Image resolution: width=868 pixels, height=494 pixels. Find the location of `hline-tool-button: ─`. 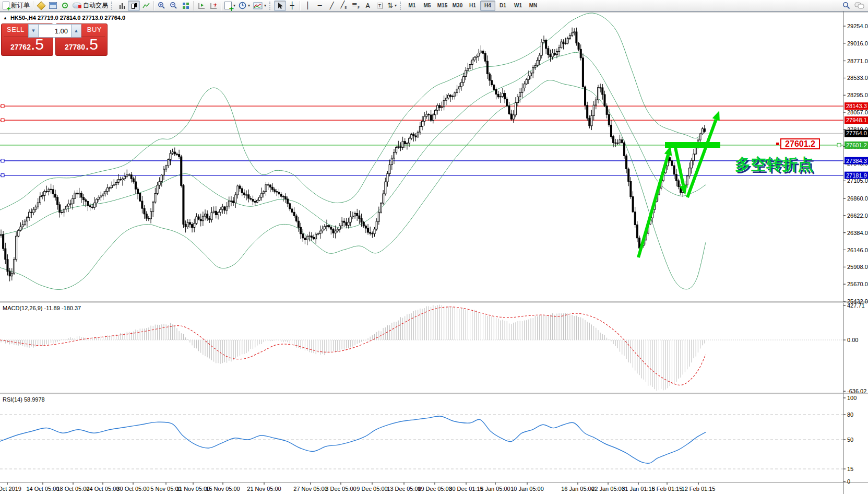

hline-tool-button: ─ is located at coordinates (319, 6).